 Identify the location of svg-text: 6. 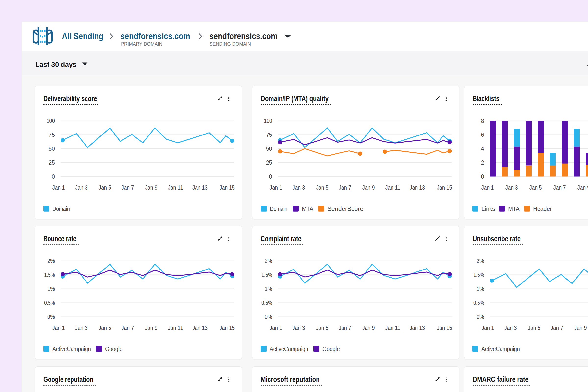
(482, 135).